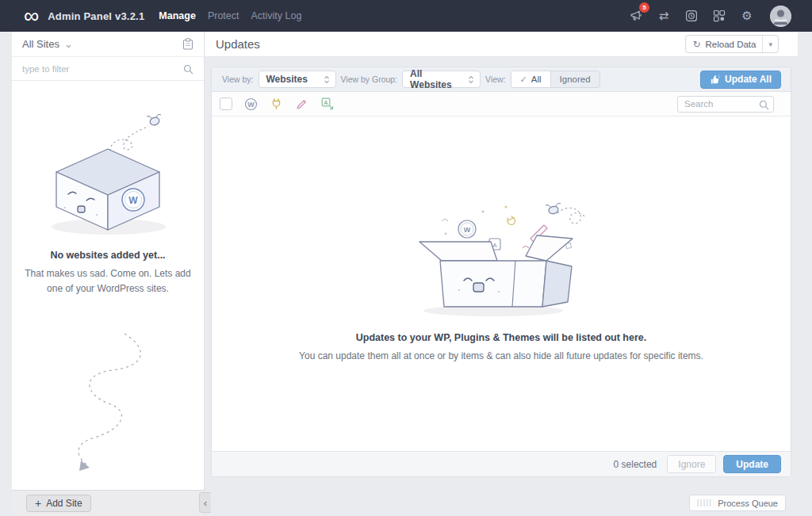 Image resolution: width=812 pixels, height=516 pixels. I want to click on reload-data-button: ↻ Reload Data ▾, so click(732, 44).